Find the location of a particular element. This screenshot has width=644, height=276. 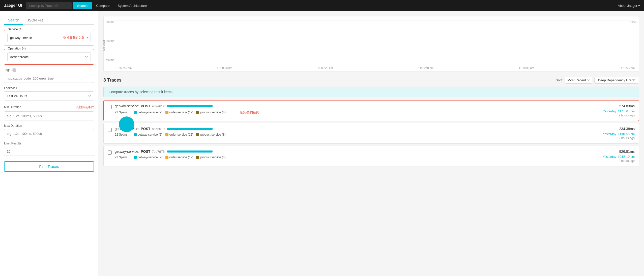

chevron-down-icon: ▾ is located at coordinates (87, 38).